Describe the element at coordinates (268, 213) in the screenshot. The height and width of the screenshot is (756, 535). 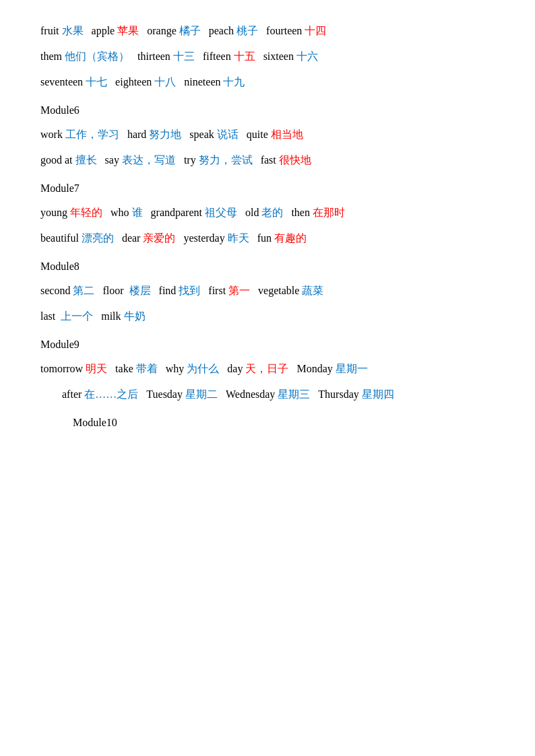
I see `vocab-line-6: young 年轻的 who 谁 grandparent 祖父母 old 老的 t…` at that location.